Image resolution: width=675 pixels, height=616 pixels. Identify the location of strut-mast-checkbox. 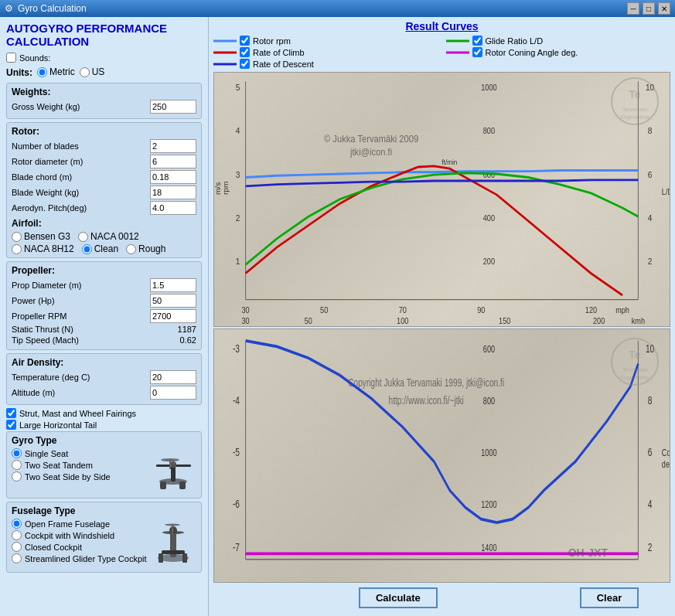
(11, 413).